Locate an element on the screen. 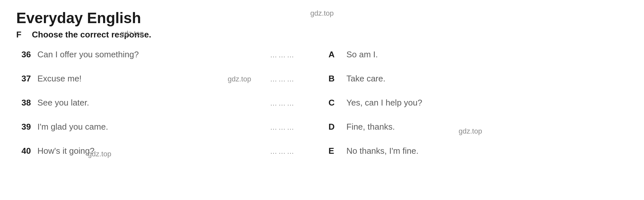  table-row: 37 Excuse me! ……… is located at coordinates (163, 81).